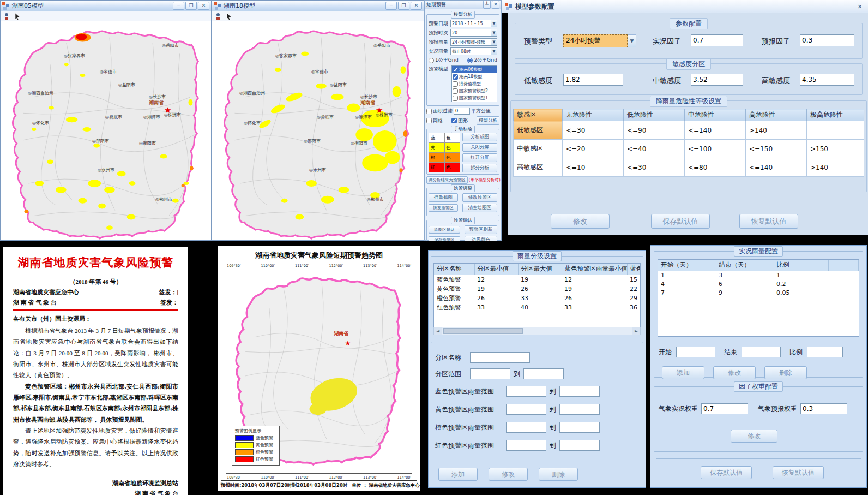  I want to click on ratio-input, so click(825, 352).